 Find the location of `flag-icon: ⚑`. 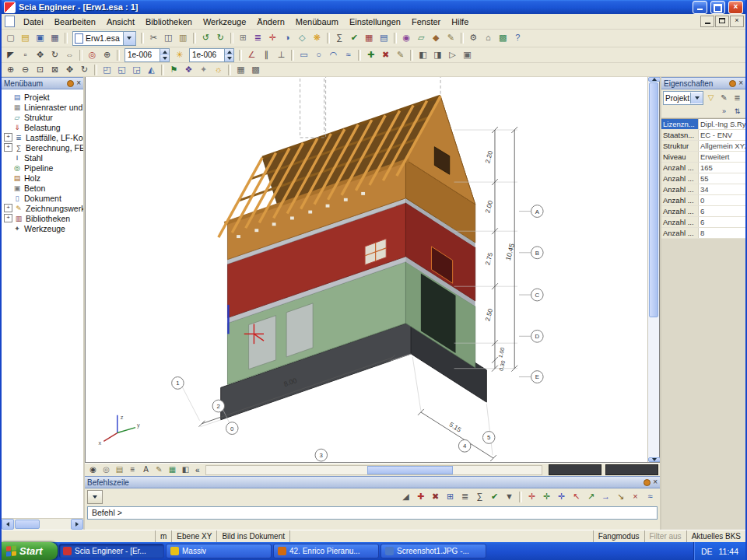

flag-icon: ⚑ is located at coordinates (174, 70).